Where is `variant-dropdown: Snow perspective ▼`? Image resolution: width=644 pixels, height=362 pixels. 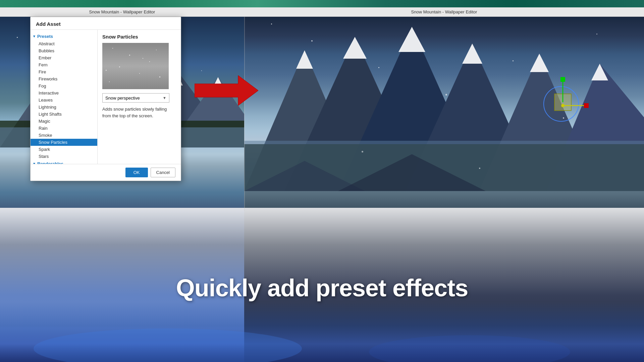 variant-dropdown: Snow perspective ▼ is located at coordinates (136, 98).